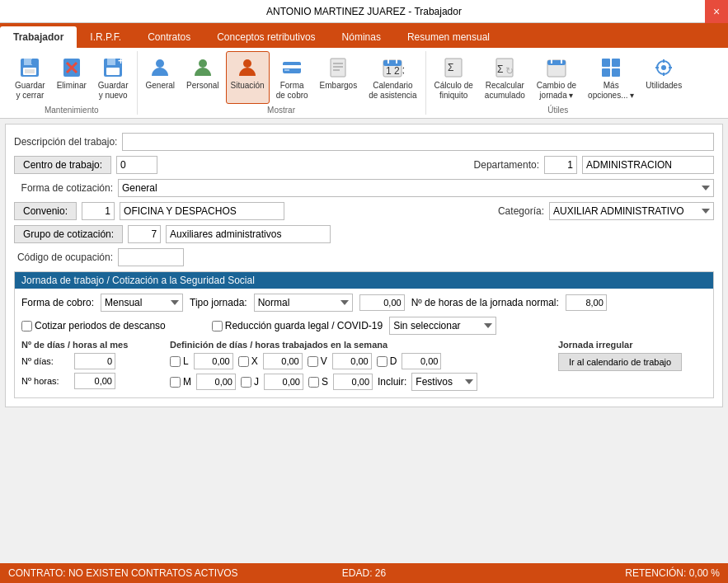 The width and height of the screenshot is (728, 583). What do you see at coordinates (601, 573) in the screenshot?
I see `status-retencion: RETENCIÓN: 0,00 %` at bounding box center [601, 573].